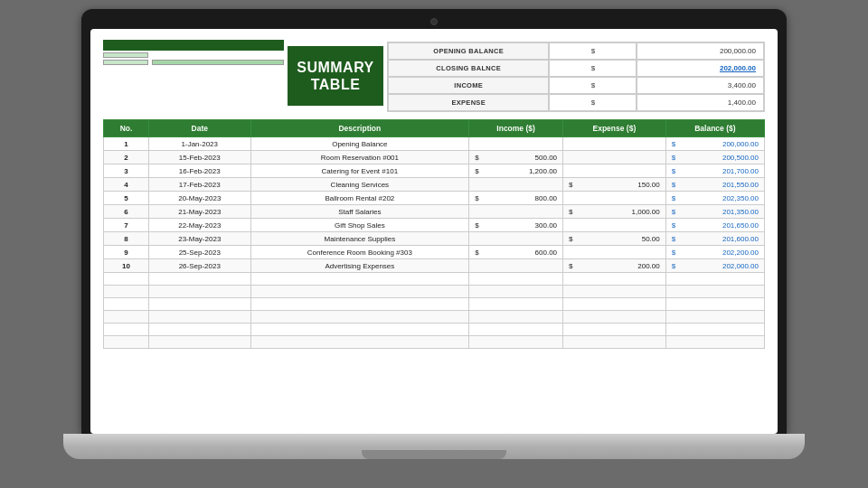 This screenshot has width=868, height=488. What do you see at coordinates (126, 62) in the screenshot?
I see `year-label` at bounding box center [126, 62].